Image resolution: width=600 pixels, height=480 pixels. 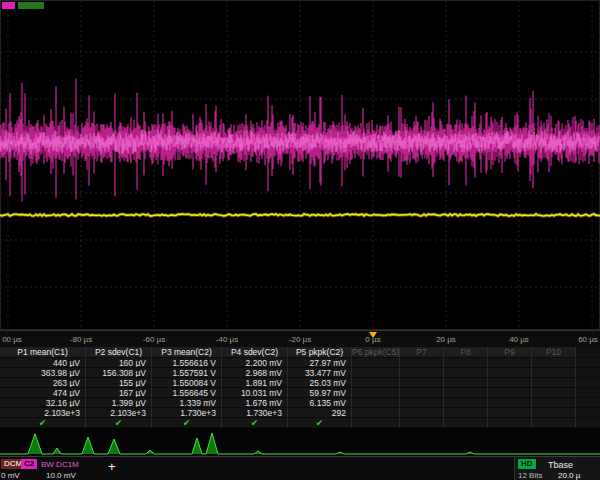 I want to click on time-axis: 00 µs-80 µs-60 µs-40 µs-20 µs0 µs20 µs40…, so click(x=300, y=338).